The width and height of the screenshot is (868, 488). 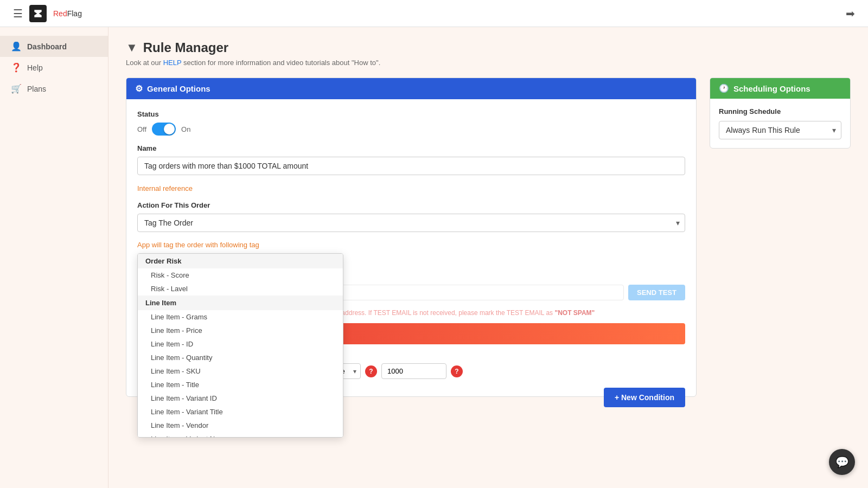 What do you see at coordinates (186, 129) in the screenshot?
I see `status-on-label: On` at bounding box center [186, 129].